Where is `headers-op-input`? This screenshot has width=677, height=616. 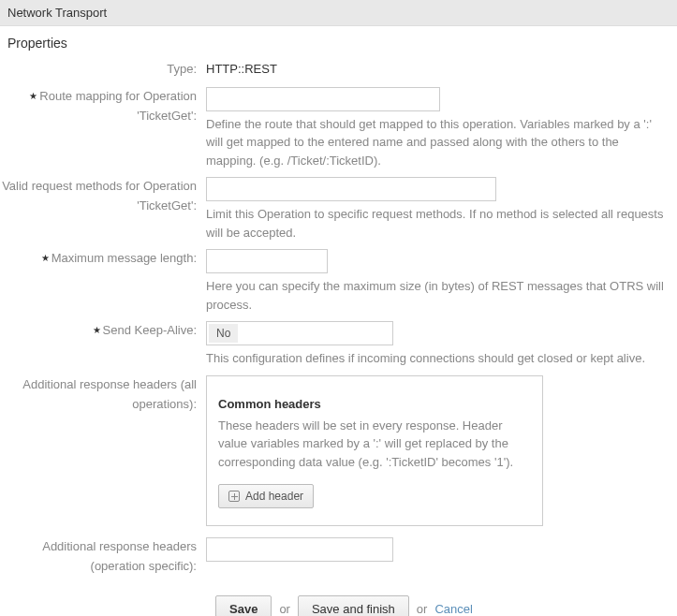
headers-op-input is located at coordinates (300, 550).